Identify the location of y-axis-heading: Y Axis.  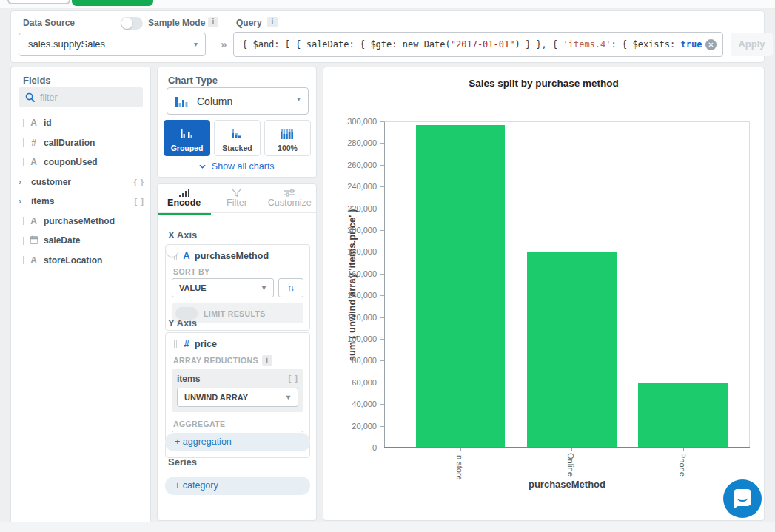
(182, 323).